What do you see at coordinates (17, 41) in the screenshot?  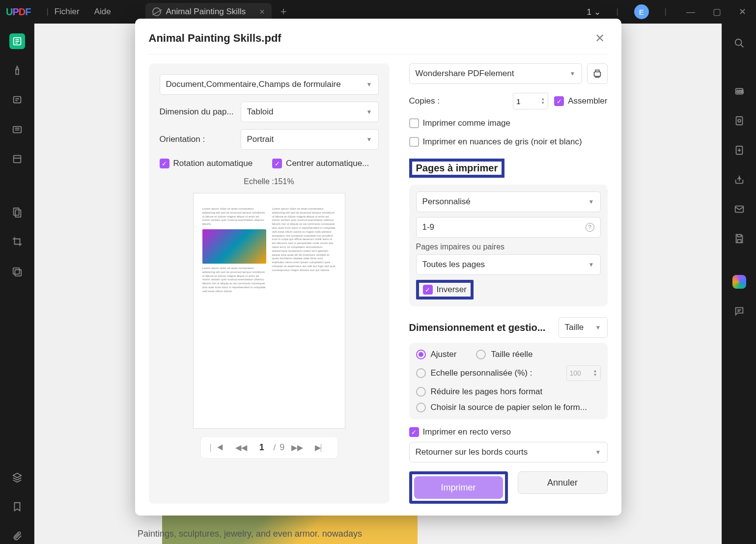 I see `reader-tool-icon` at bounding box center [17, 41].